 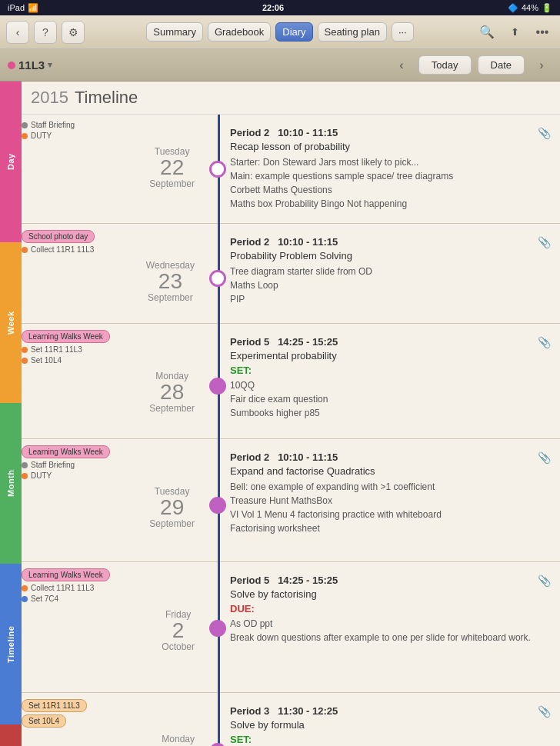 What do you see at coordinates (547, 8) in the screenshot?
I see `battery-icon: 🔋` at bounding box center [547, 8].